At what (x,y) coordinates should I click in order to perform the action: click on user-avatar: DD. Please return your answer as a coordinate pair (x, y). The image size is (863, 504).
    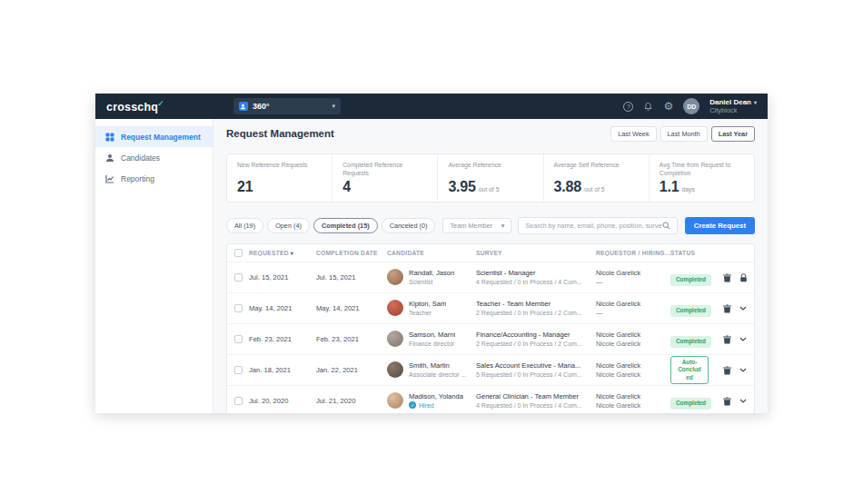
    Looking at the image, I should click on (691, 106).